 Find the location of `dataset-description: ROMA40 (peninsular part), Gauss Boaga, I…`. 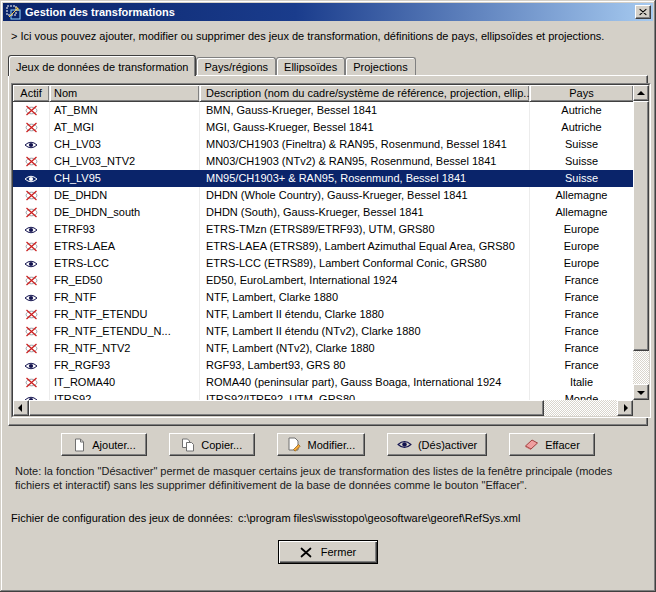

dataset-description: ROMA40 (peninsular part), Gauss Boaga, I… is located at coordinates (365, 382).